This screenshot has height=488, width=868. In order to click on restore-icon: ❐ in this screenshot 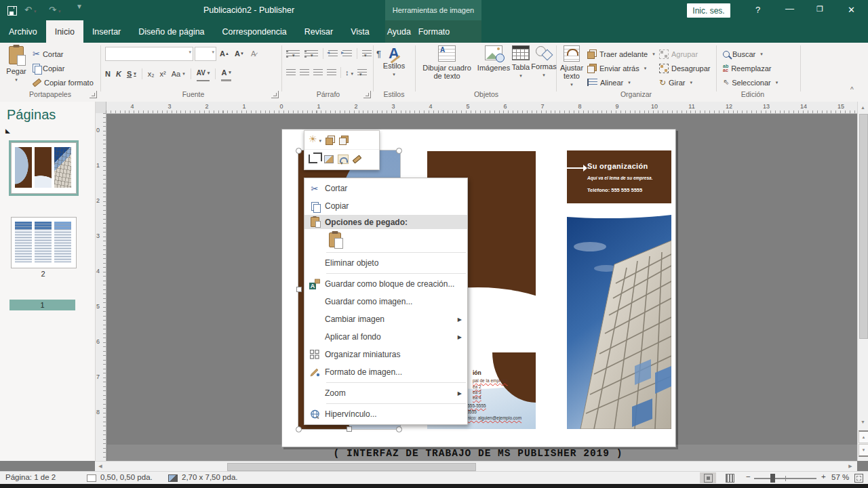, I will do `click(820, 9)`.